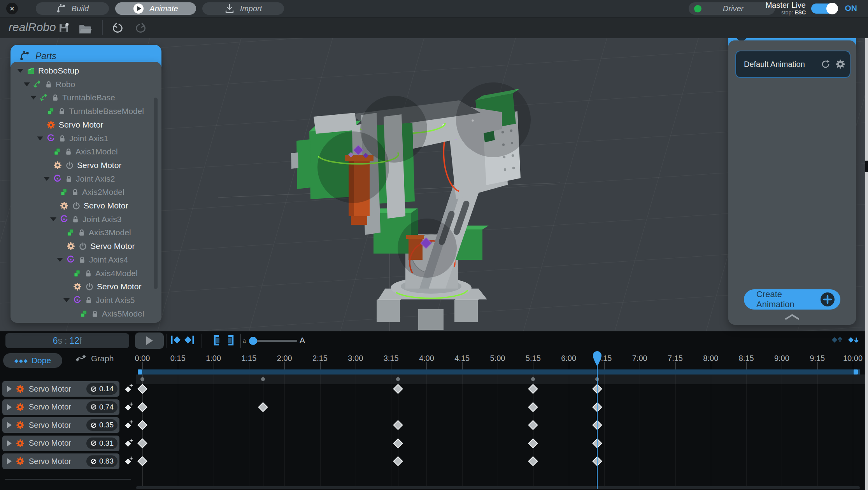  I want to click on tree-item-joint-axis5: Joint Axis5, so click(99, 300).